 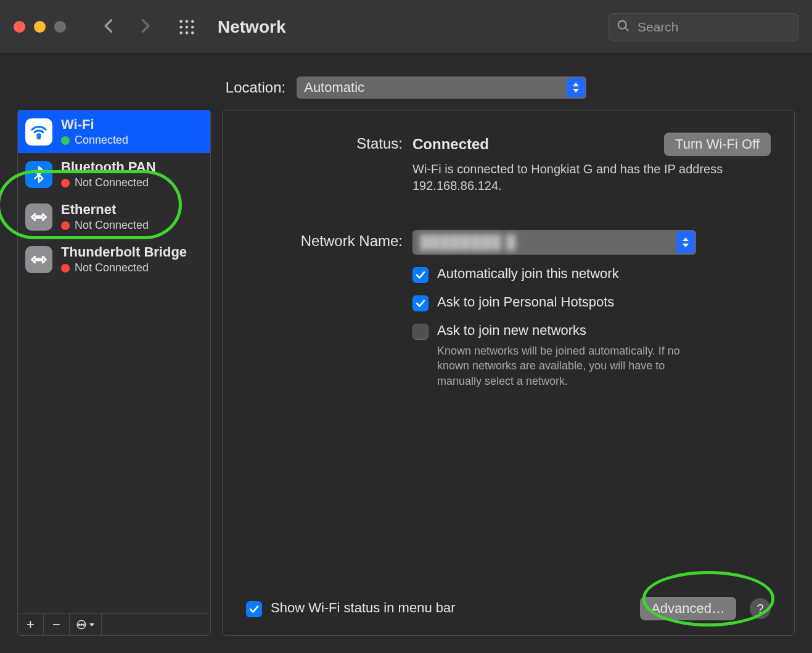 What do you see at coordinates (329, 142) in the screenshot?
I see `status-label: Status:` at bounding box center [329, 142].